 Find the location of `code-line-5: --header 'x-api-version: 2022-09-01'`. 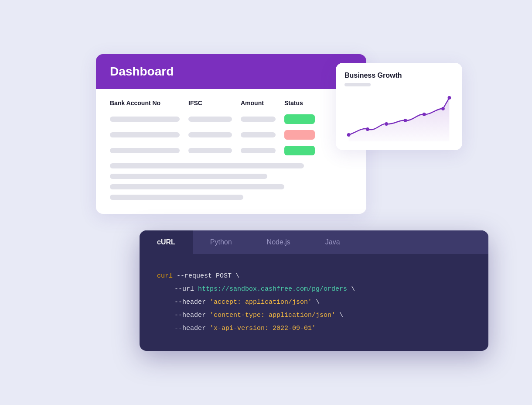

code-line-5: --header 'x-api-version: 2022-09-01' is located at coordinates (314, 329).